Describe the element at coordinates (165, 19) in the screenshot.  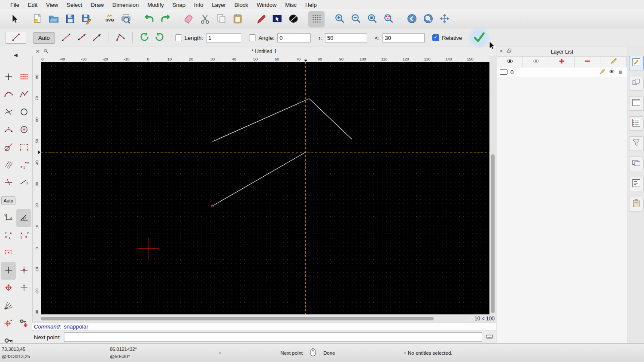
I see `redo-button` at that location.